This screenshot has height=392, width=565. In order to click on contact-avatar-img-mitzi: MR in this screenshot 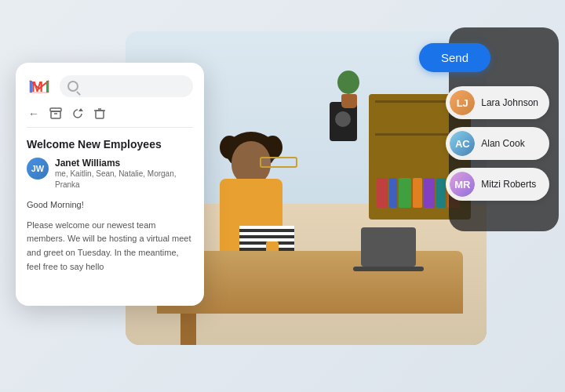, I will do `click(462, 184)`.